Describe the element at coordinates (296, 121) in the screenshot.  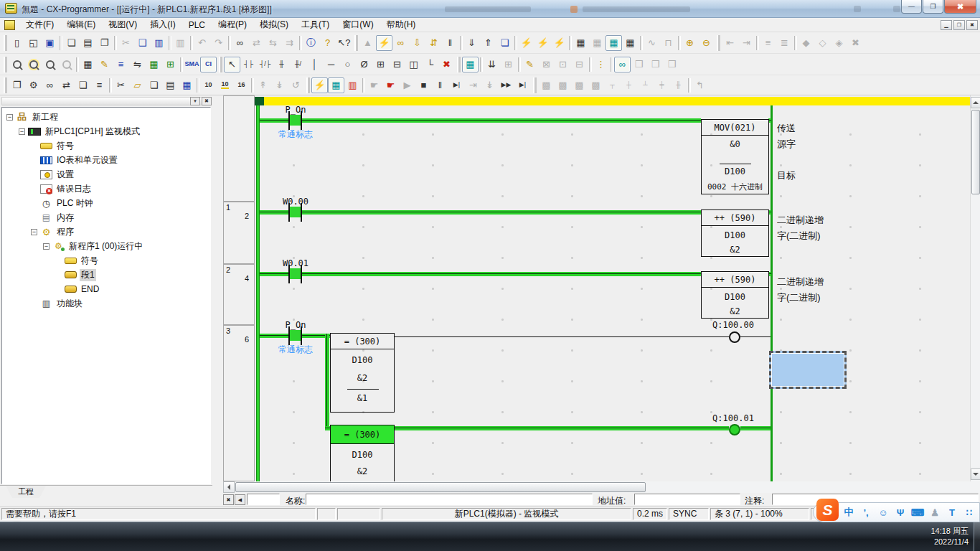
I see `contact-p-on-rung0` at that location.